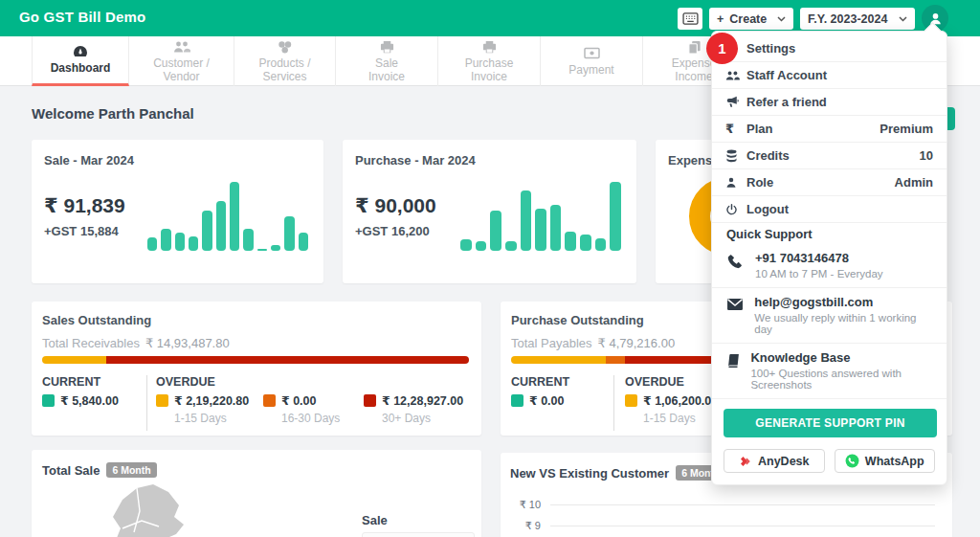 This screenshot has width=980, height=537. Describe the element at coordinates (736, 182) in the screenshot. I see `user-icon` at that location.